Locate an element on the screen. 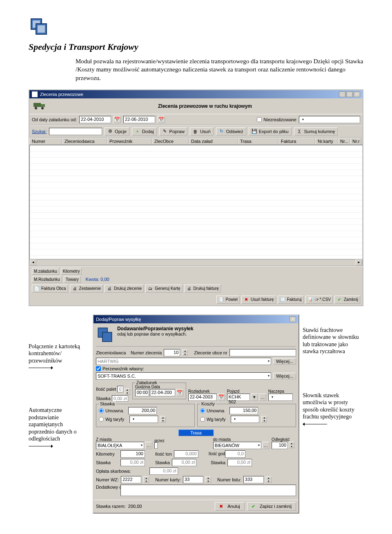  odswiez-button: ↻Odśwież is located at coordinates (231, 131).